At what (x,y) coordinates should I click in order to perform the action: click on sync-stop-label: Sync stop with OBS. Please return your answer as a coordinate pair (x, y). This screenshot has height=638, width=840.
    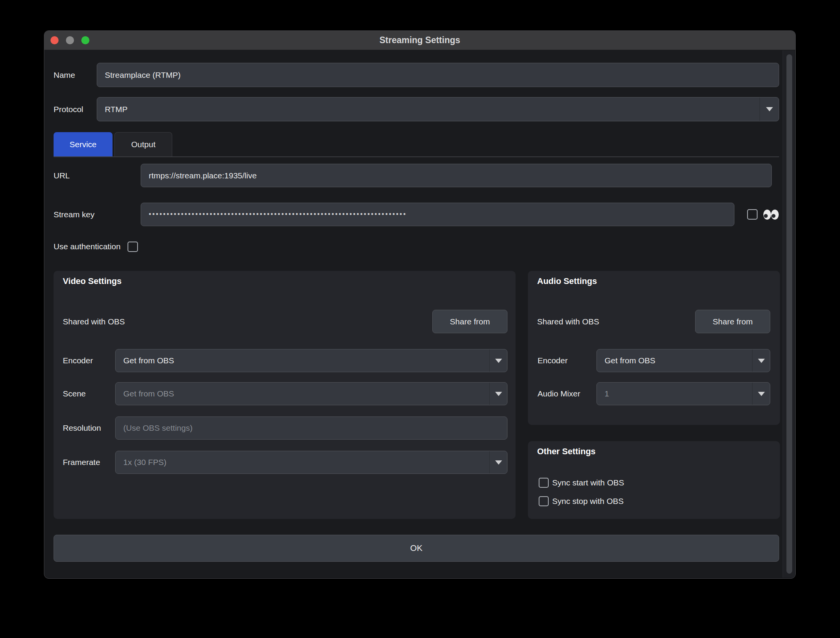
    Looking at the image, I should click on (588, 501).